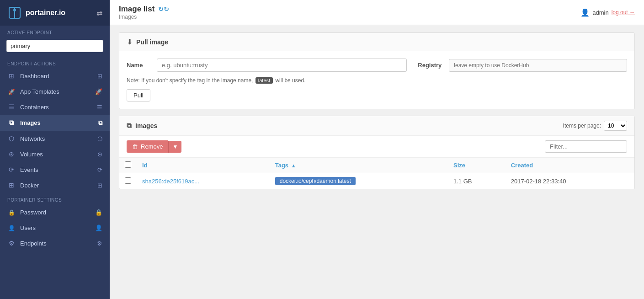 The width and height of the screenshot is (644, 299). Describe the element at coordinates (203, 181) in the screenshot. I see `row-id-cell: sha256:de25f619ac...` at that location.